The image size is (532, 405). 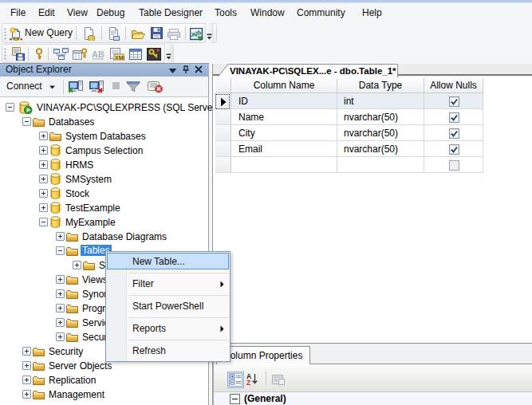 I want to click on svg-text: XML, so click(x=120, y=57).